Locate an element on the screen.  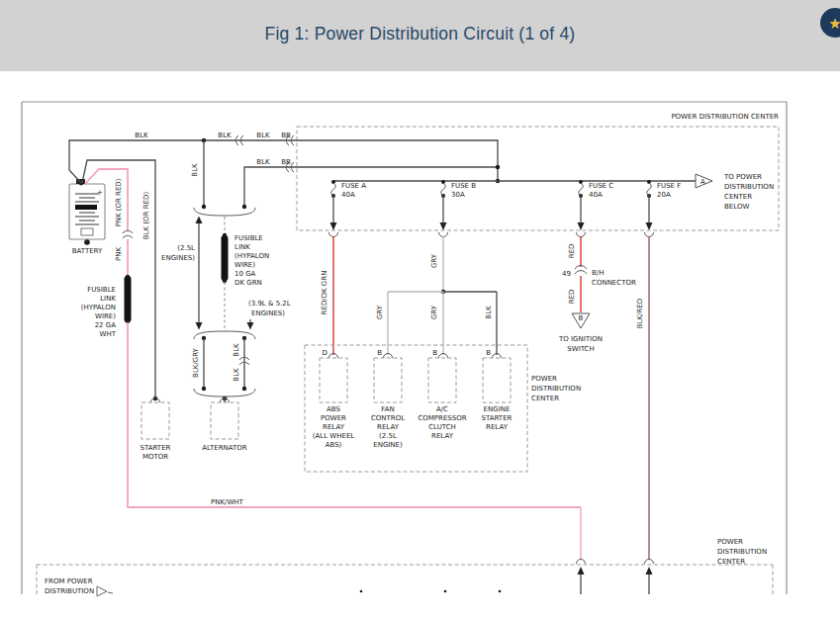
svg-text: LINK is located at coordinates (242, 247).